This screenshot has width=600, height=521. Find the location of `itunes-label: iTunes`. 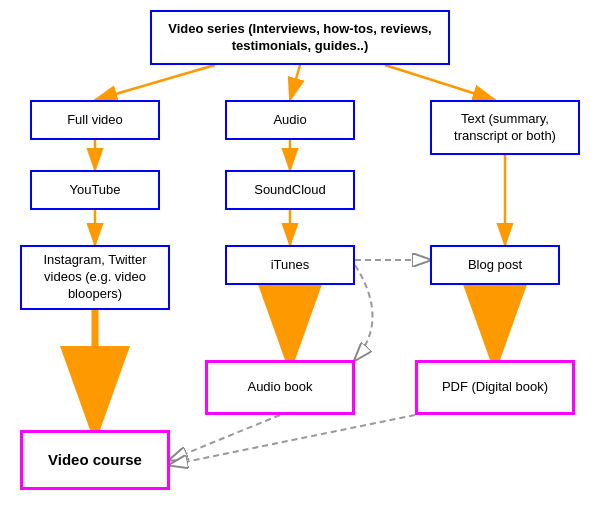

itunes-label: iTunes is located at coordinates (290, 266).